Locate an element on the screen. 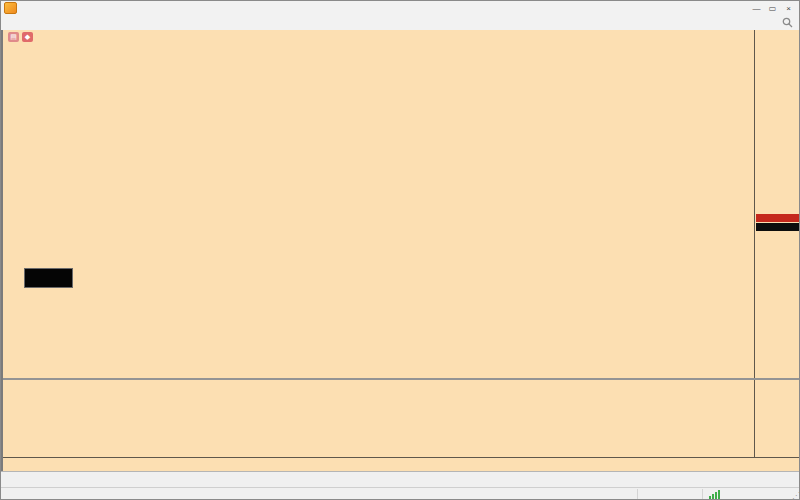  chart-title-row: ▤ ◆ is located at coordinates (22, 37).